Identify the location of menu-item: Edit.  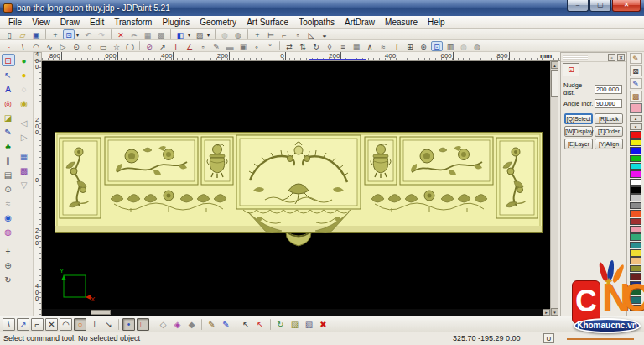
(97, 22).